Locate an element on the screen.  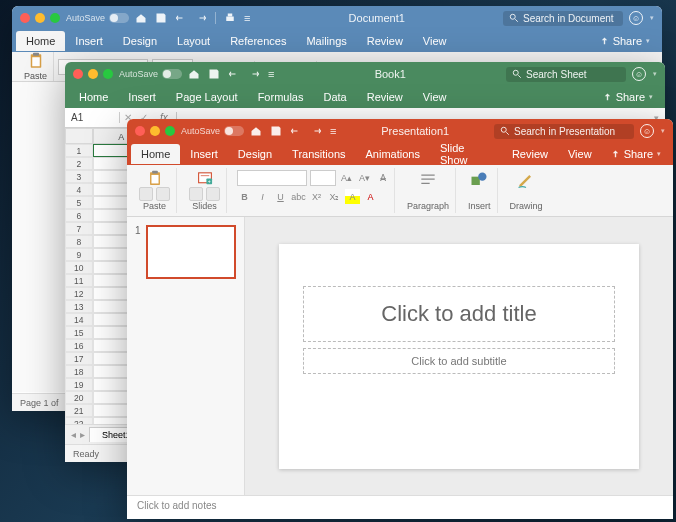
notes-pane: Click to add notes is located at coordinates (400, 507).